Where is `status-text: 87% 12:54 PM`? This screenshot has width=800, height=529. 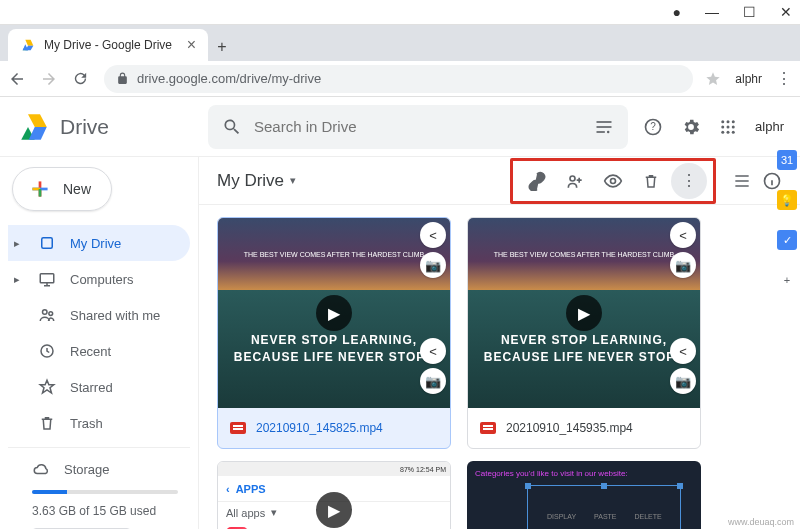
status-text: 87% 12:54 PM is located at coordinates (423, 470).